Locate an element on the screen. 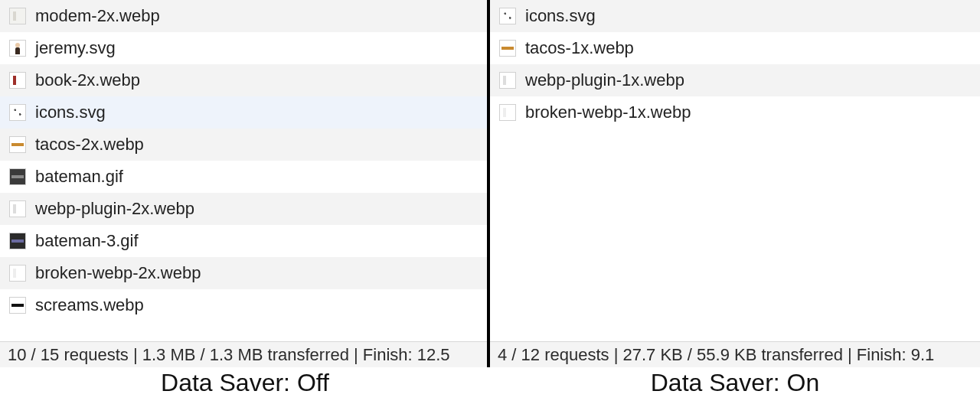 This screenshot has width=980, height=404. file-name: tacos-2x.webp is located at coordinates (90, 145).